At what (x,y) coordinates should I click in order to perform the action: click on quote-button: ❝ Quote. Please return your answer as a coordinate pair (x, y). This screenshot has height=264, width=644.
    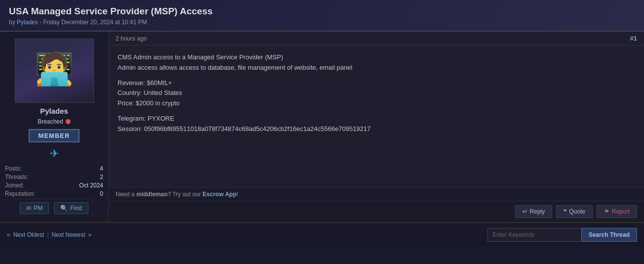
    Looking at the image, I should click on (574, 212).